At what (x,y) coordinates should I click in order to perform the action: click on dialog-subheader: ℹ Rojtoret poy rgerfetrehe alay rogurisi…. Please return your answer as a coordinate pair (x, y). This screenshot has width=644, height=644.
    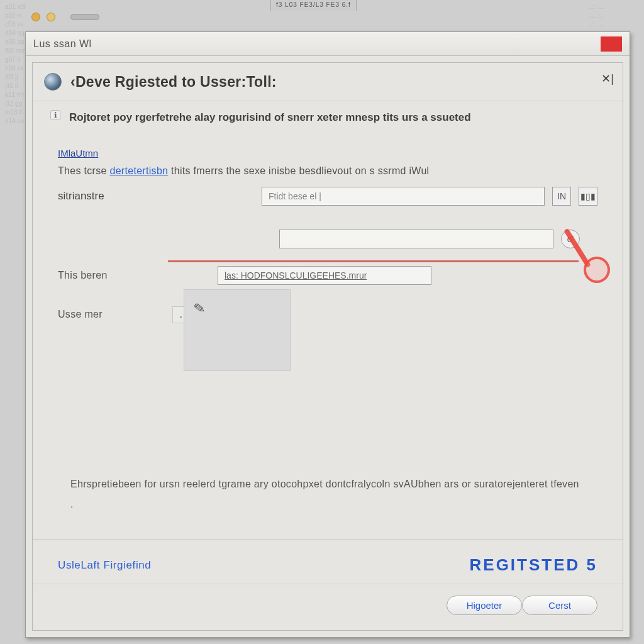
    Looking at the image, I should click on (328, 116).